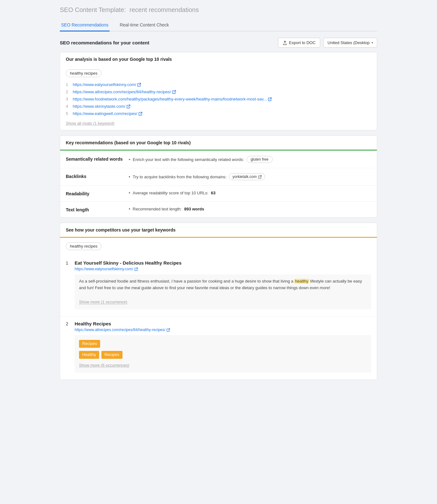  What do you see at coordinates (219, 113) in the screenshot?
I see `list-item: 5 https://www.eatingwell.com/recipes/` at bounding box center [219, 113].